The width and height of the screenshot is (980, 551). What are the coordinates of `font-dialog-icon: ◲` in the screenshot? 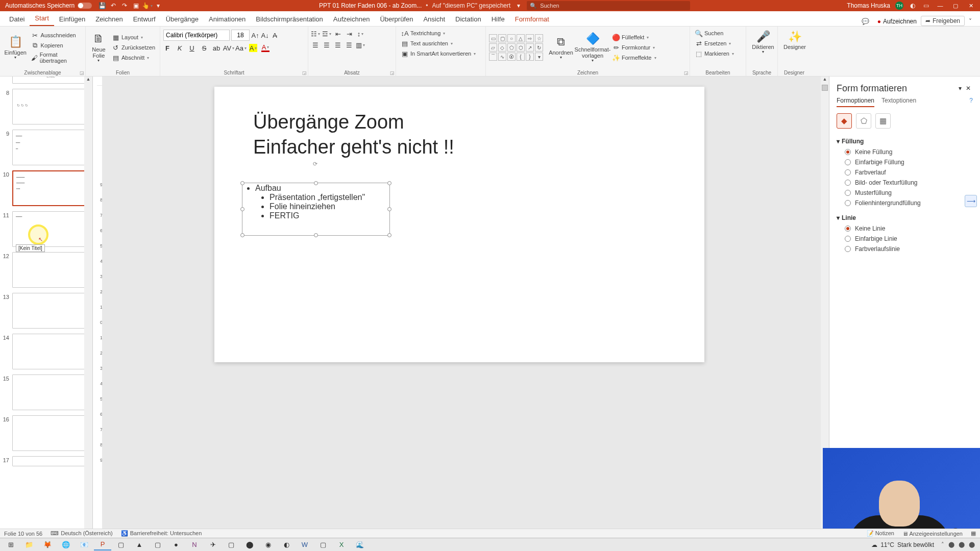 It's located at (304, 73).